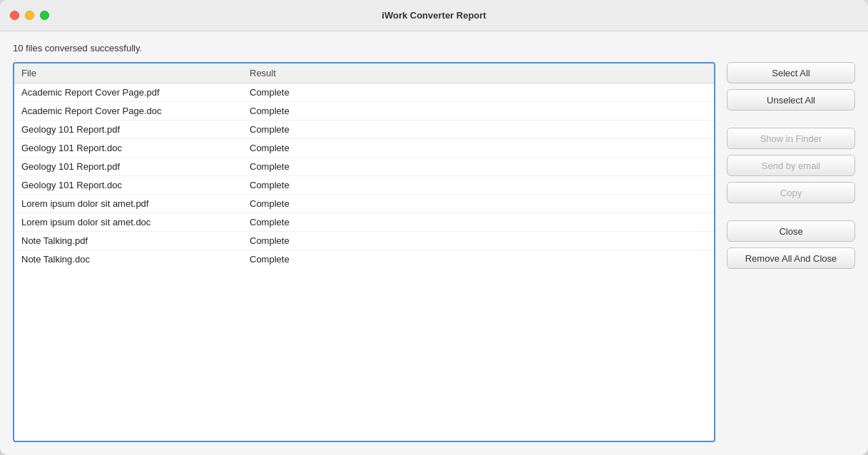  What do you see at coordinates (136, 73) in the screenshot?
I see `column-header-file: File` at bounding box center [136, 73].